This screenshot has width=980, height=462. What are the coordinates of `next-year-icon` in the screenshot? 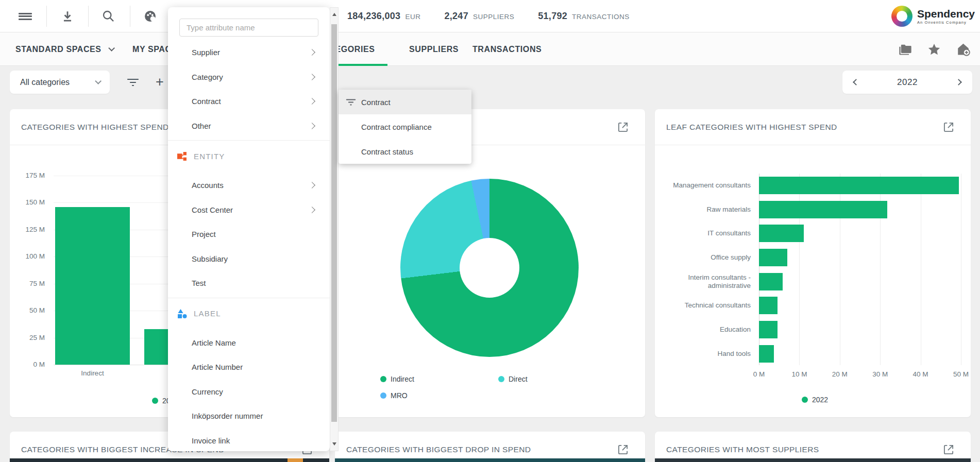 It's located at (958, 82).